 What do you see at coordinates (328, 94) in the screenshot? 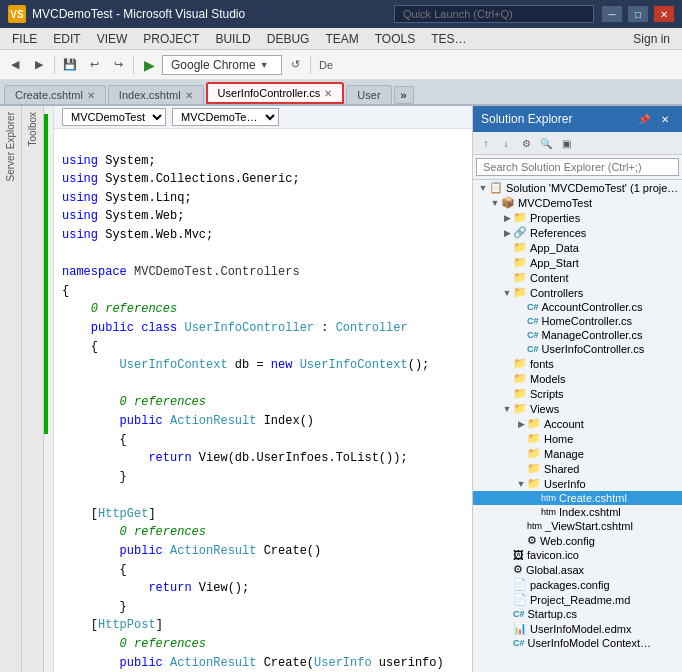
I see `tab-close-userinfo: ✕` at bounding box center [328, 94].